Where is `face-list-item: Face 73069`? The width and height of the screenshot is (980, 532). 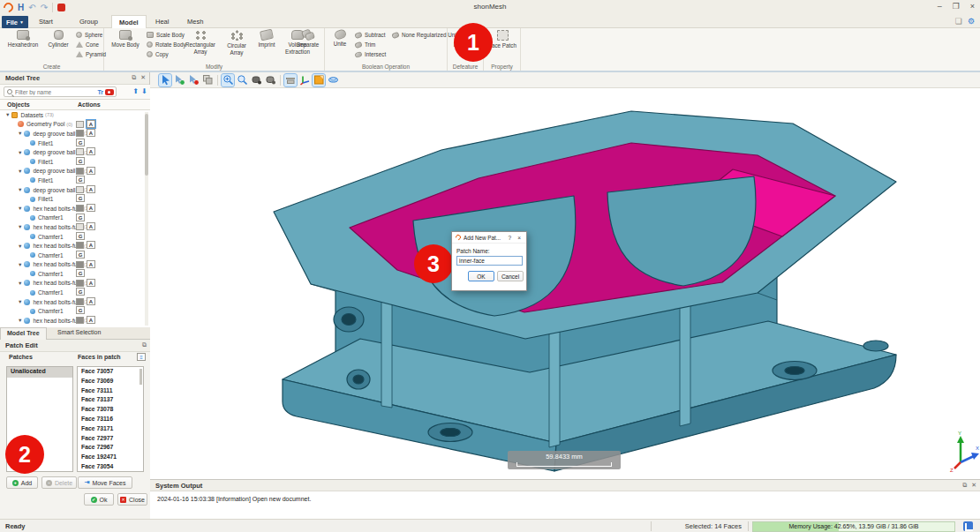 face-list-item: Face 73069 is located at coordinates (110, 381).